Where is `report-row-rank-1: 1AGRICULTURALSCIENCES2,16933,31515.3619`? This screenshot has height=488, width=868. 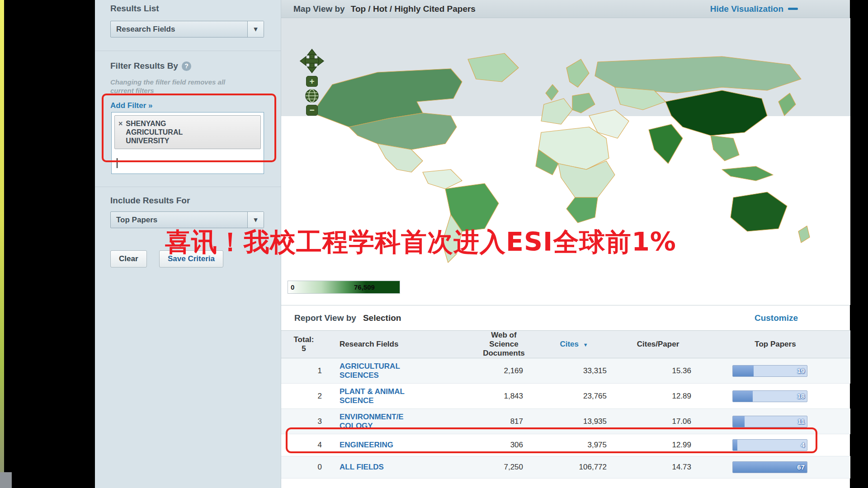 report-row-rank-1: 1AGRICULTURALSCIENCES2,16933,31515.3619 is located at coordinates (566, 371).